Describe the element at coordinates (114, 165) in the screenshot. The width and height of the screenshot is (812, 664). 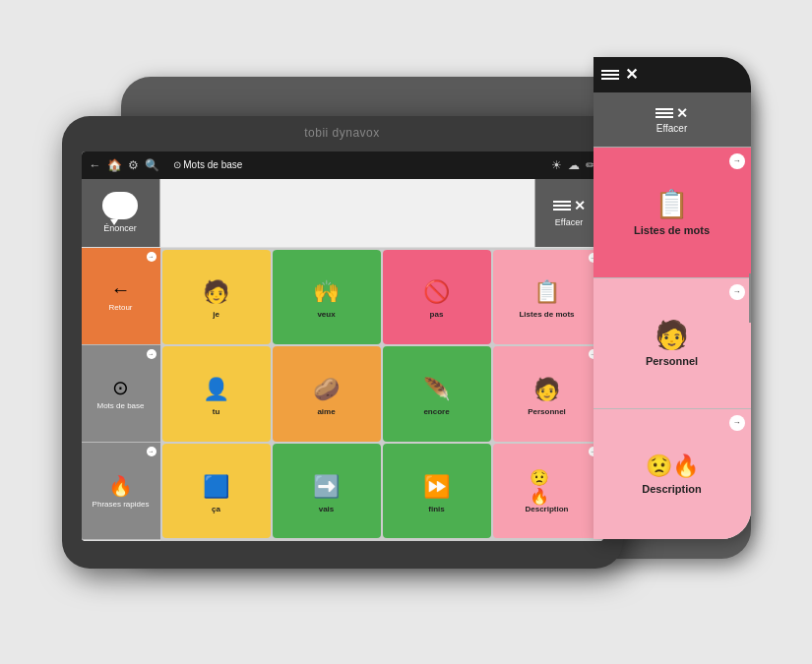
I see `nav-home-icon: 🏠` at that location.